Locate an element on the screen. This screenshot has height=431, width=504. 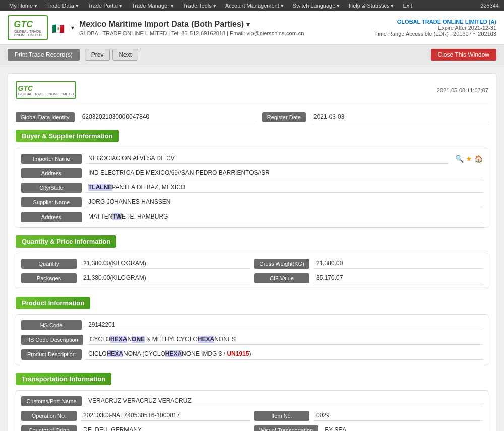
logo-sub: GLOBAL TRADEONLINE LIMITED is located at coordinates (28, 33).